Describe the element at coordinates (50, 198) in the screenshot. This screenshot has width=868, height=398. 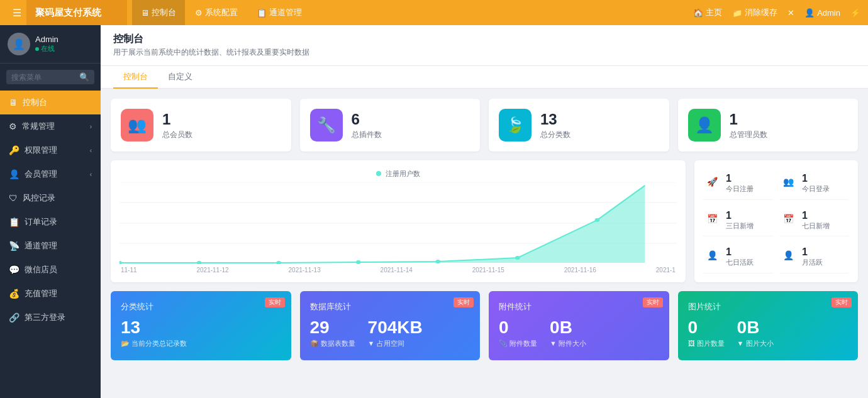
I see `sidebar-item-risk: 🛡 风控记录` at that location.